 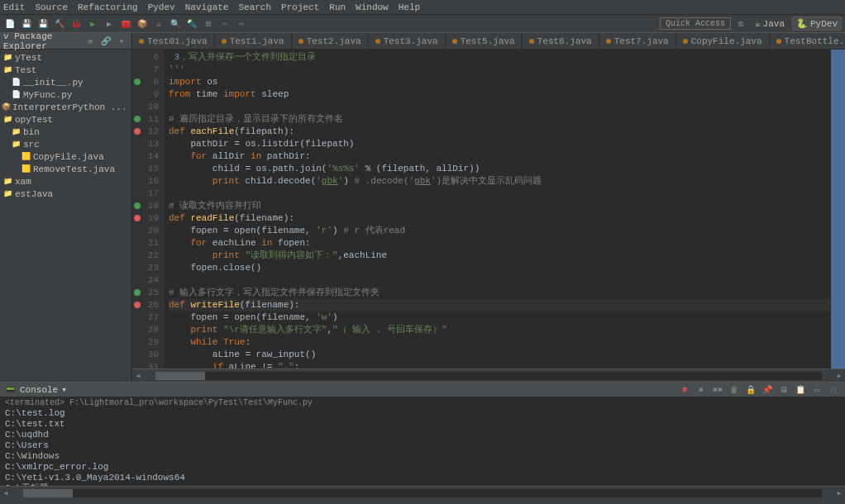 What do you see at coordinates (34, 194) in the screenshot?
I see `tree-label: estJava` at bounding box center [34, 194].